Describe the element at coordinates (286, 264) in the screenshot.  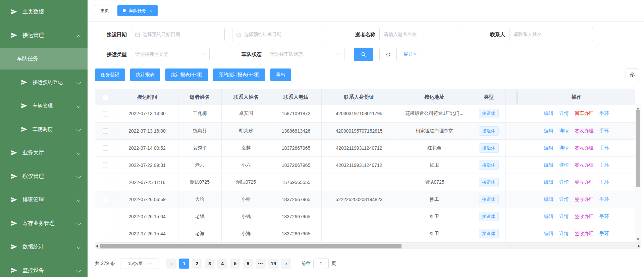
I see `next-page-button: ›` at that location.